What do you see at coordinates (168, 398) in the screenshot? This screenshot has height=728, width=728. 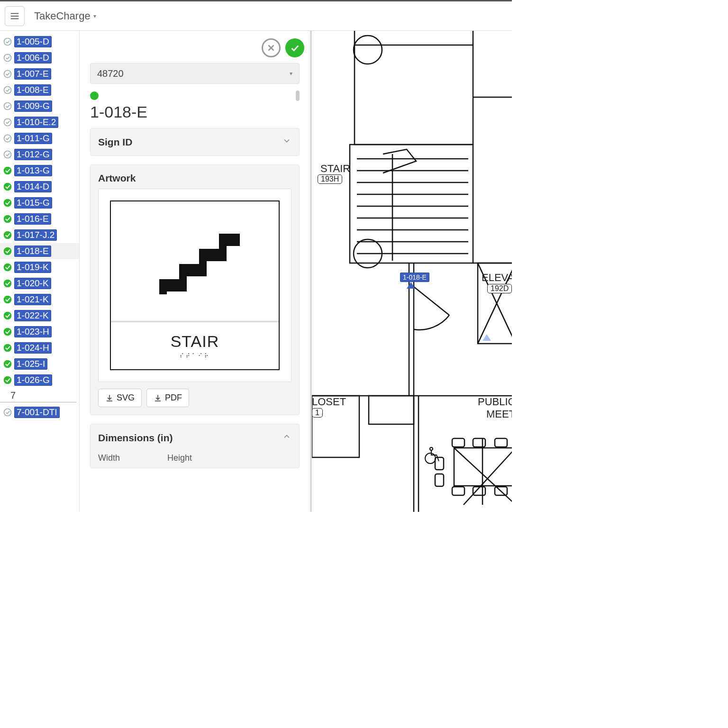 I see `download-pdf-button: PDF` at bounding box center [168, 398].